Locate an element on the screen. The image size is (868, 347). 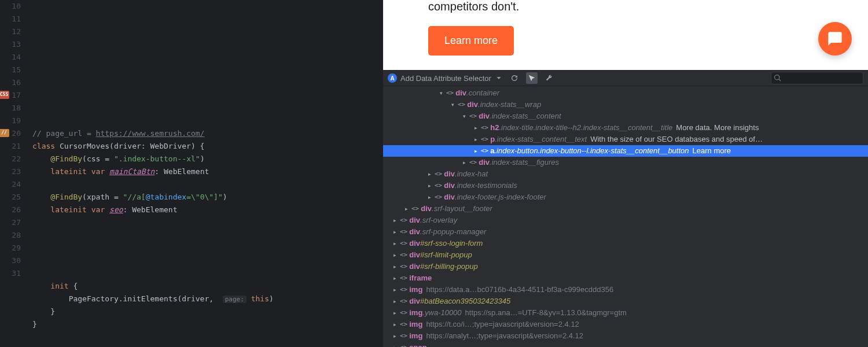
dom-node: ▾<>div.container is located at coordinates (626, 93).